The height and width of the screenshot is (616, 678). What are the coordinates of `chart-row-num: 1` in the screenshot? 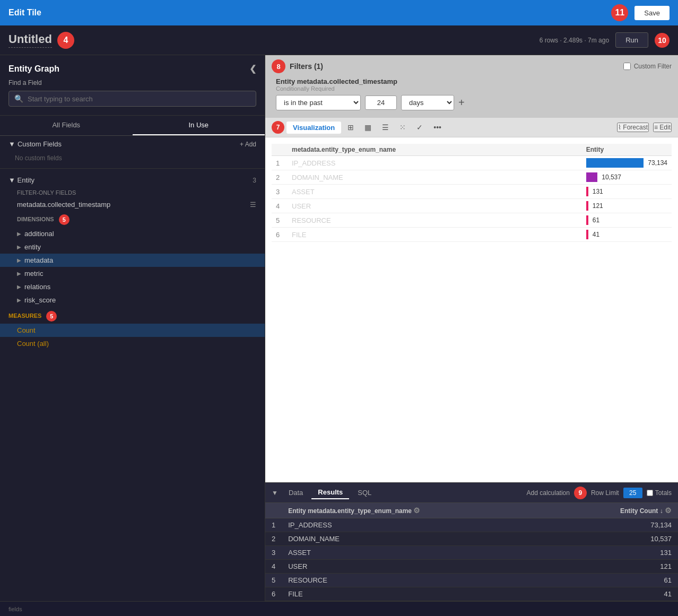 It's located at (280, 163).